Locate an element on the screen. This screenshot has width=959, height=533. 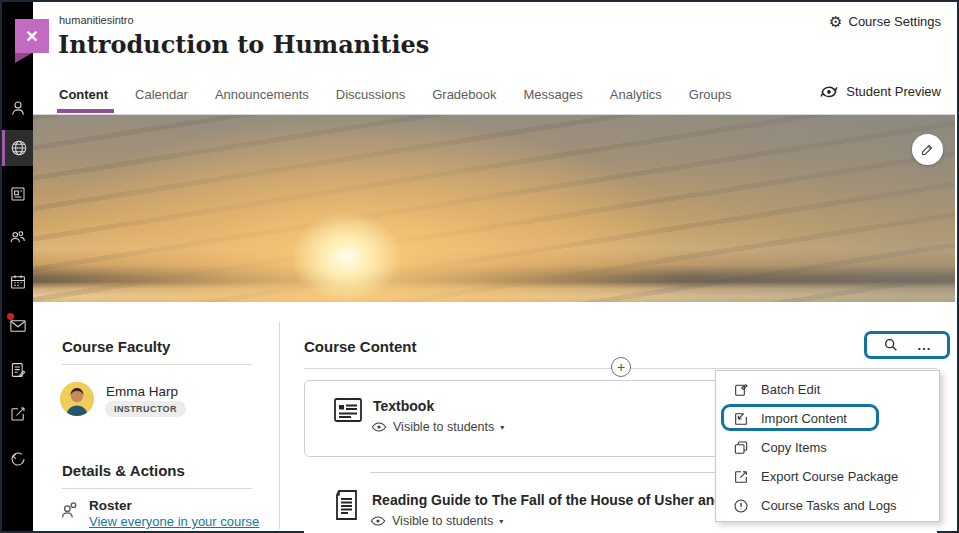
faculty-heading: Course Faculty is located at coordinates (116, 346).